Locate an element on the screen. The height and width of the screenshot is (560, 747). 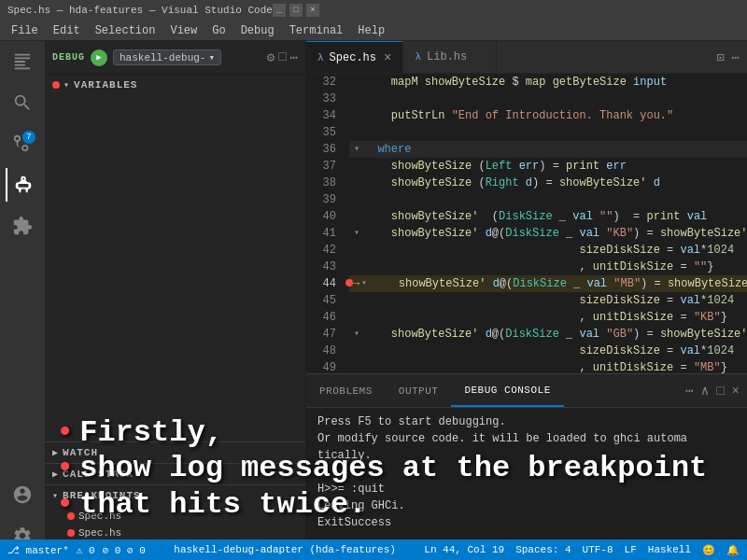
callstack-header: ▶ CALL STACK is located at coordinates (176, 474).